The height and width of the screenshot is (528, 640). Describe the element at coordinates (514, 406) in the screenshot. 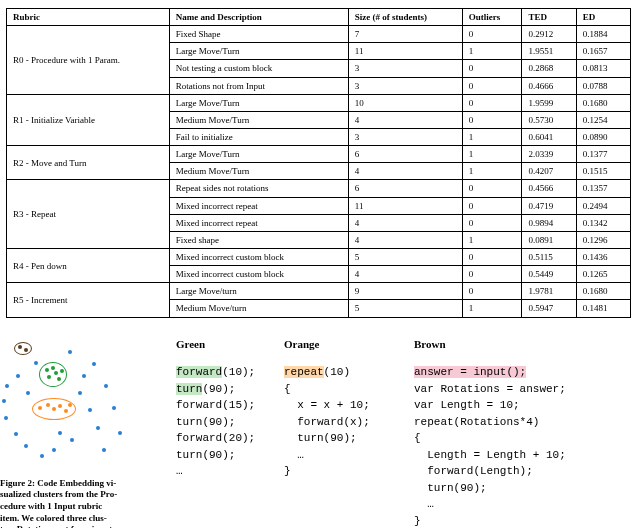

I see `code-line: var Length = 10;` at that location.